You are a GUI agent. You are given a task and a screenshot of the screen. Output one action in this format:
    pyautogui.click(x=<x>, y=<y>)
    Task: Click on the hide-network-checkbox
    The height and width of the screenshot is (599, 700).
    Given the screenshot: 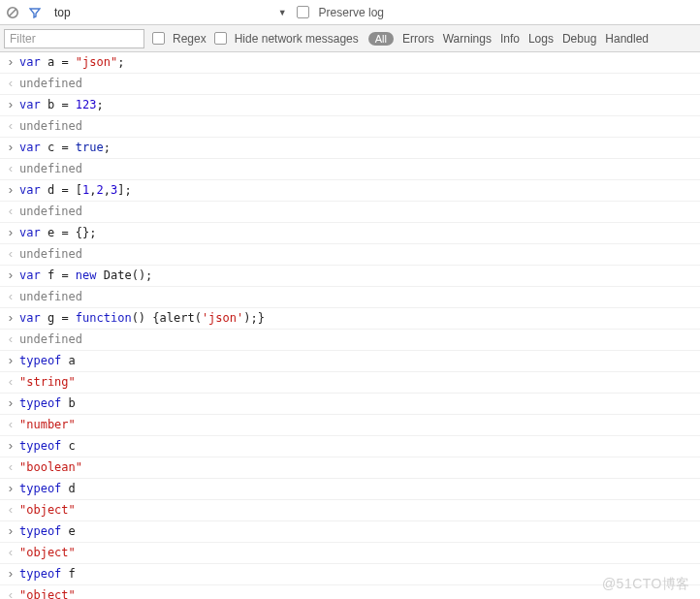 What is the action you would take?
    pyautogui.click(x=221, y=39)
    